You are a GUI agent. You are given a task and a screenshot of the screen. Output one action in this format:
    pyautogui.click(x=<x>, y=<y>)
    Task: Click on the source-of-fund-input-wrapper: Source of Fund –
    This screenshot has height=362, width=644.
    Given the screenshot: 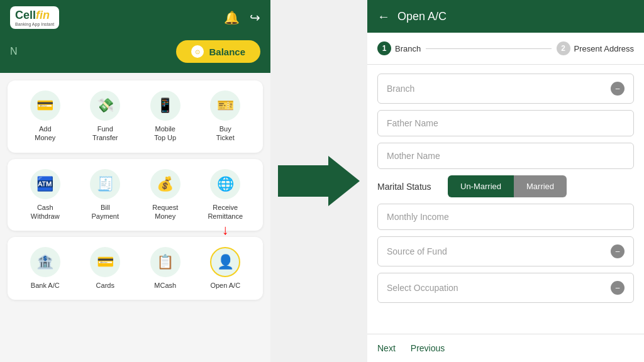 What is the action you would take?
    pyautogui.click(x=506, y=251)
    